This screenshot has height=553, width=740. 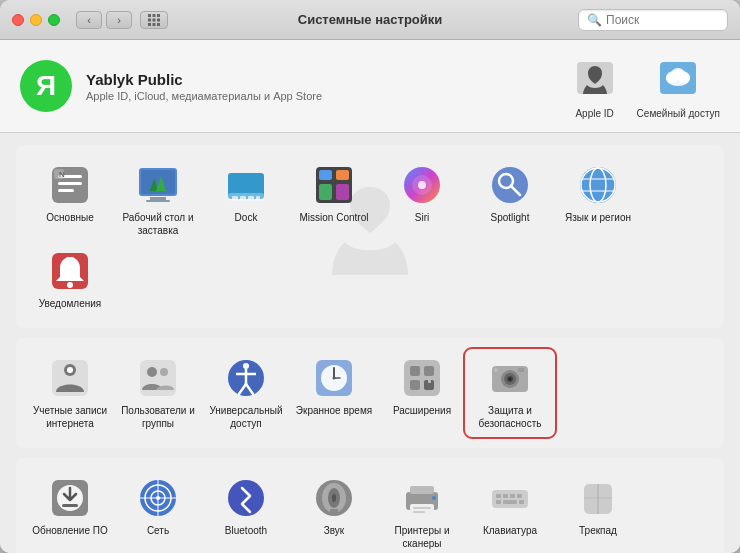 What do you see at coordinates (246, 185) in the screenshot?
I see `dock-icon` at bounding box center [246, 185].